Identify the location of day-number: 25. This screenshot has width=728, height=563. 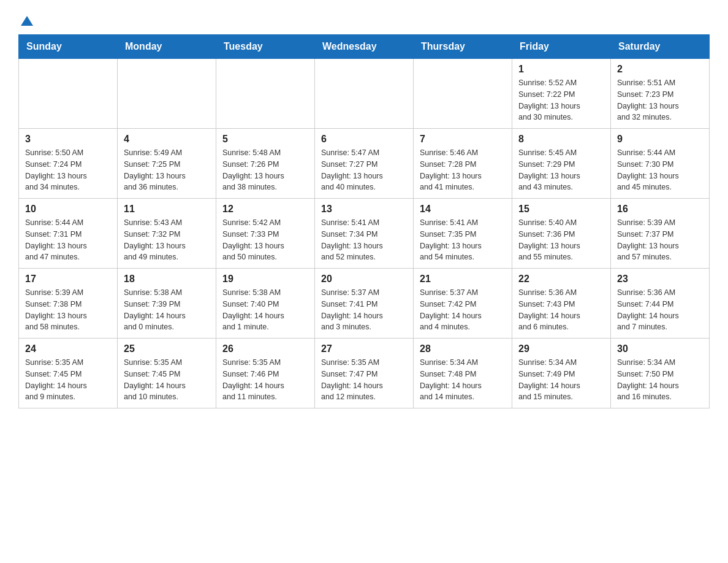
(167, 349).